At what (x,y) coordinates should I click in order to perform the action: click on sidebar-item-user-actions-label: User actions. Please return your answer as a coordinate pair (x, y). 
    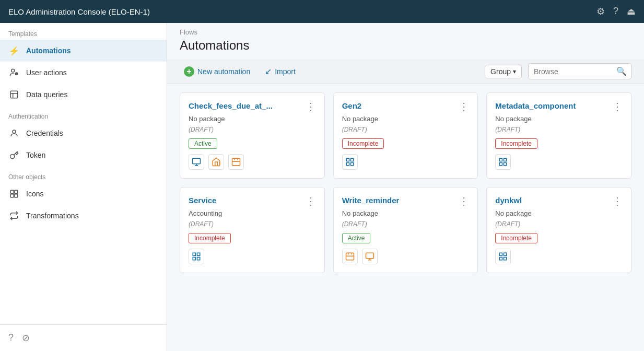
    Looking at the image, I should click on (46, 73).